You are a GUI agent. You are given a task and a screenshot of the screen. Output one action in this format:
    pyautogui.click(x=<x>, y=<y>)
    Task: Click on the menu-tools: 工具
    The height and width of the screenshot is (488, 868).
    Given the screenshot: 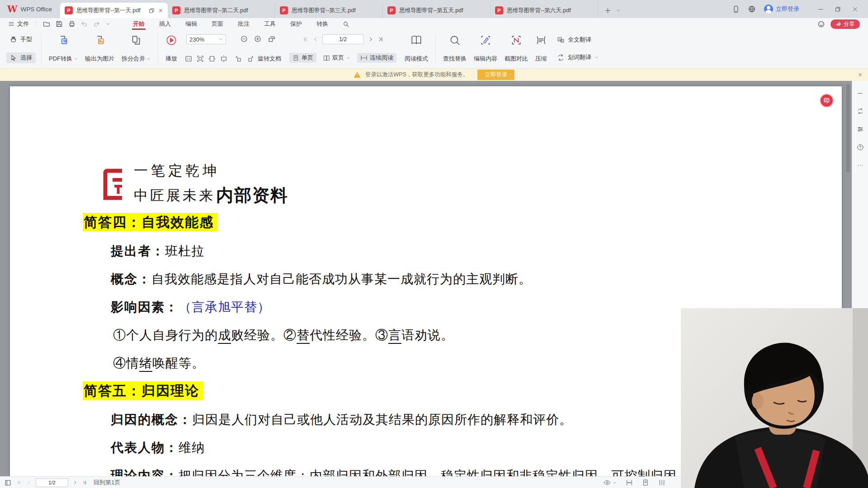 What is the action you would take?
    pyautogui.click(x=270, y=24)
    